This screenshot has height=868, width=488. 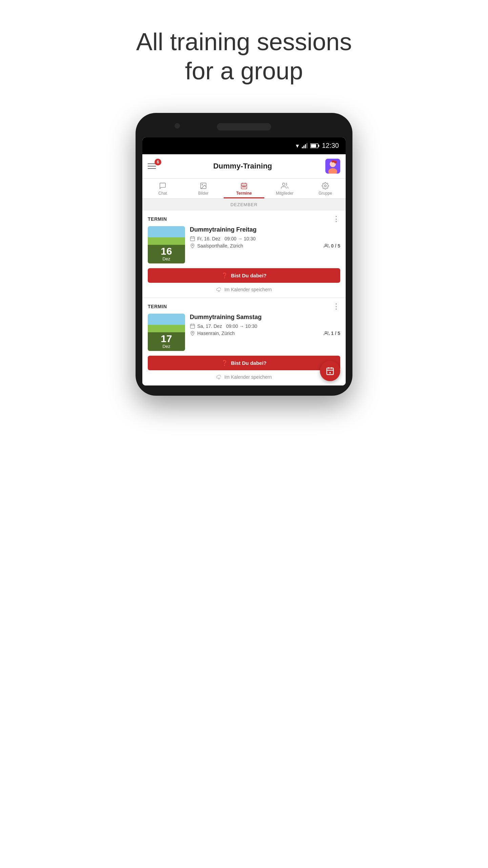 What do you see at coordinates (285, 189) in the screenshot?
I see `tab-mitglieder: Mitglieder` at bounding box center [285, 189].